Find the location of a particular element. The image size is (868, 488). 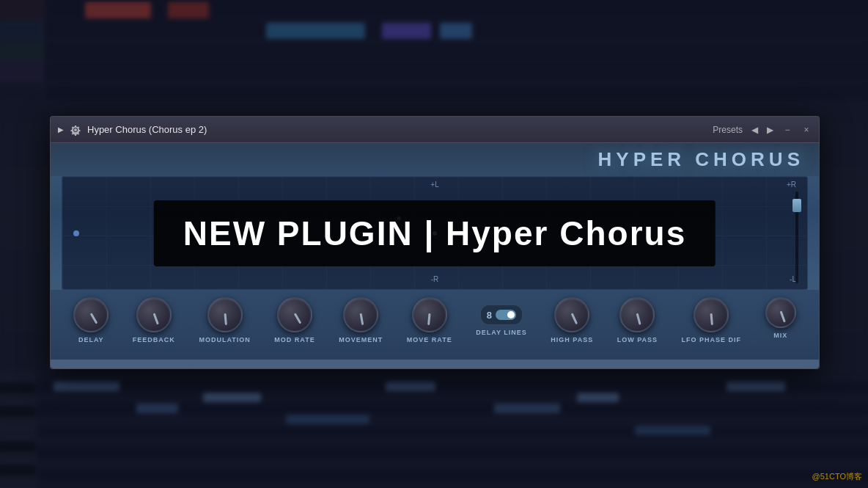

overlay-text-box: NEW PLUGIN | Hyper Chorus is located at coordinates (435, 233).